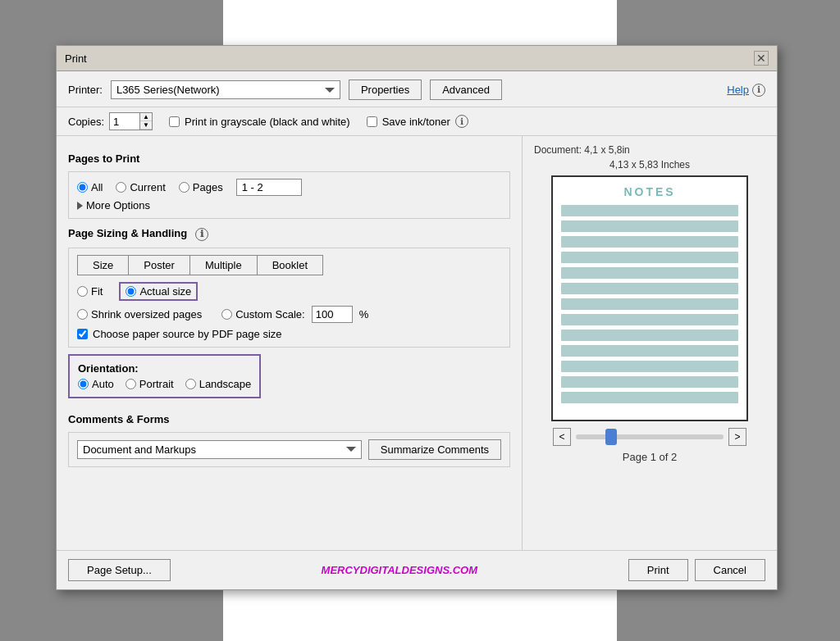  Describe the element at coordinates (289, 159) in the screenshot. I see `pages-to-print-header: Pages to Print` at that location.